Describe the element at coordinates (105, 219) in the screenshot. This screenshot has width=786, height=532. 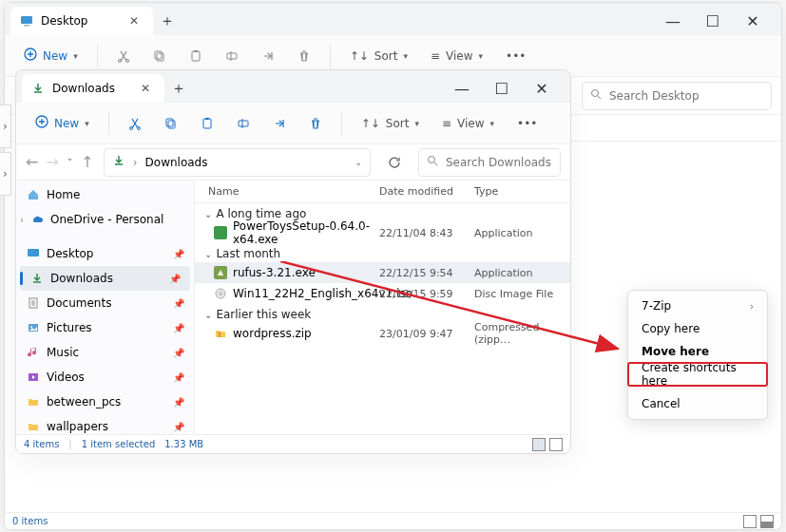
I see `sidebar-item-onedrive: › OneDrive - Personal` at that location.